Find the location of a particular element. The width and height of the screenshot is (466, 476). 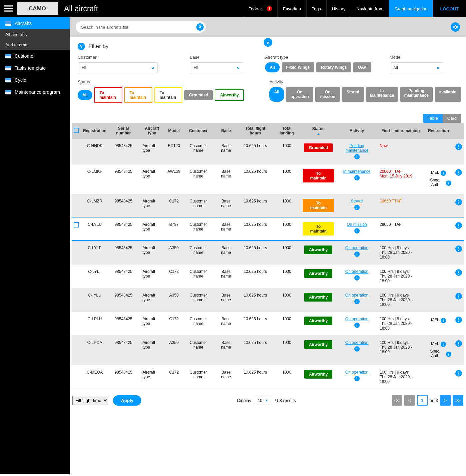

chip-status-4: Grounded is located at coordinates (199, 95).